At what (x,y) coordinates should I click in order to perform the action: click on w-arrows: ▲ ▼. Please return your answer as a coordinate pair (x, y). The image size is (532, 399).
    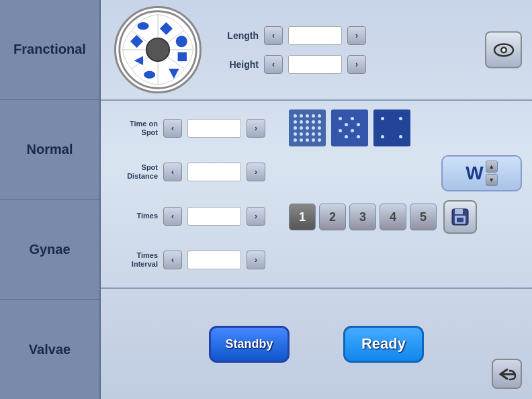
    Looking at the image, I should click on (492, 173).